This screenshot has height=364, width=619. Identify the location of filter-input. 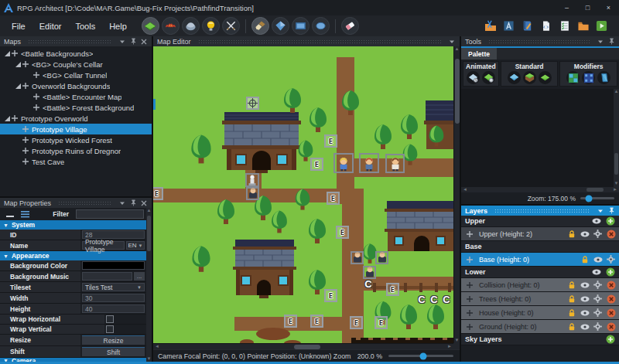
(110, 214).